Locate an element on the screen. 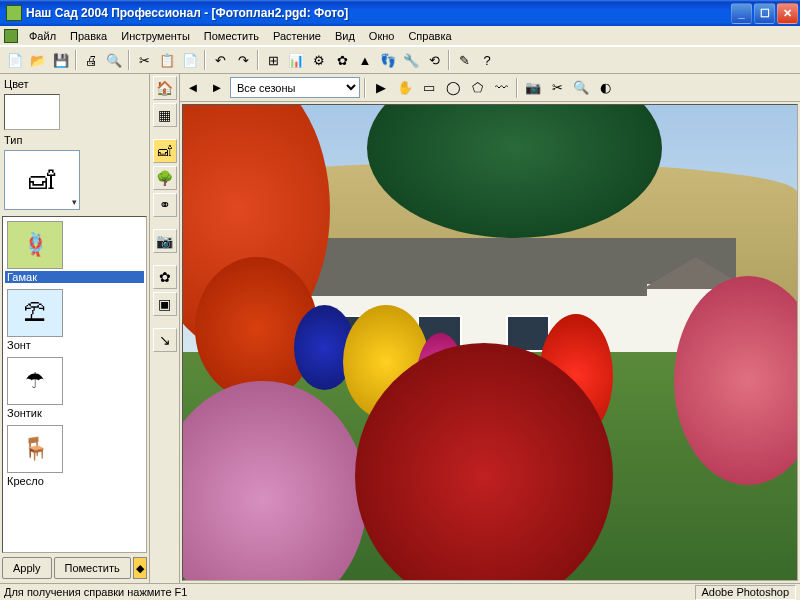 Image resolution: width=800 pixels, height=600 pixels. redo-button: ↷ is located at coordinates (243, 60).